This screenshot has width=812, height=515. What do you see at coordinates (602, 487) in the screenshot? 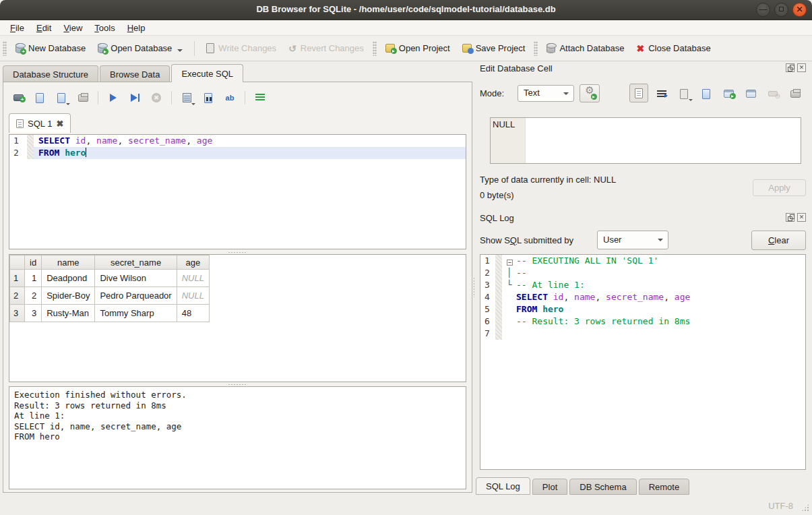
I see `bottom-tab-db-schema: DB Schema` at bounding box center [602, 487].